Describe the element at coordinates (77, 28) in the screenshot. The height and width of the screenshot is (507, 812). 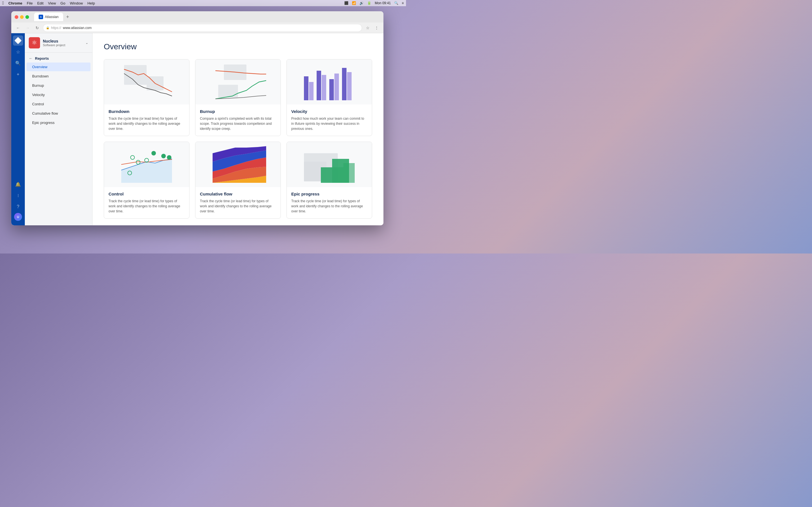
I see `url-domain: www.atlassian.com` at that location.